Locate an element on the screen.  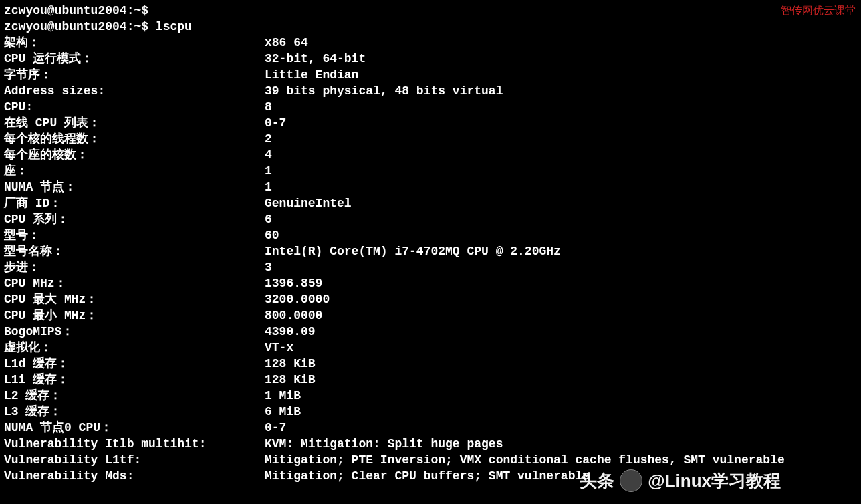
output-row: NUMA 节点：1 is located at coordinates (430, 187).